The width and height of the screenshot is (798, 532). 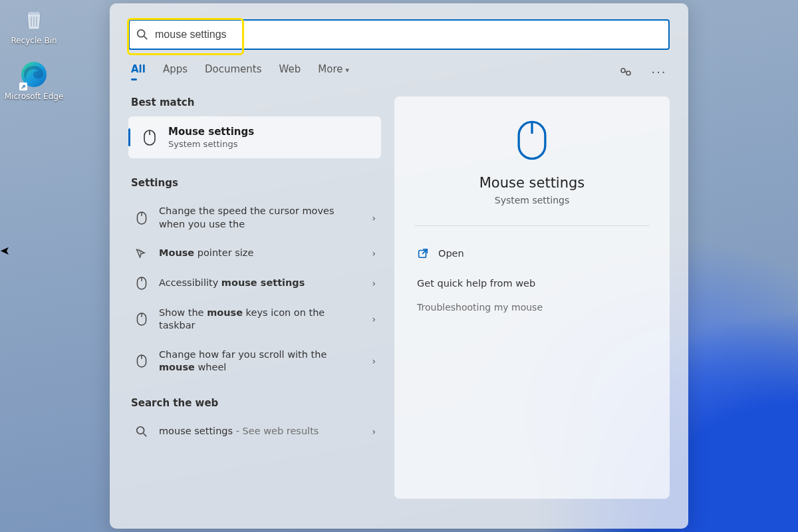 What do you see at coordinates (334, 72) in the screenshot?
I see `tab-more: More▾` at bounding box center [334, 72].